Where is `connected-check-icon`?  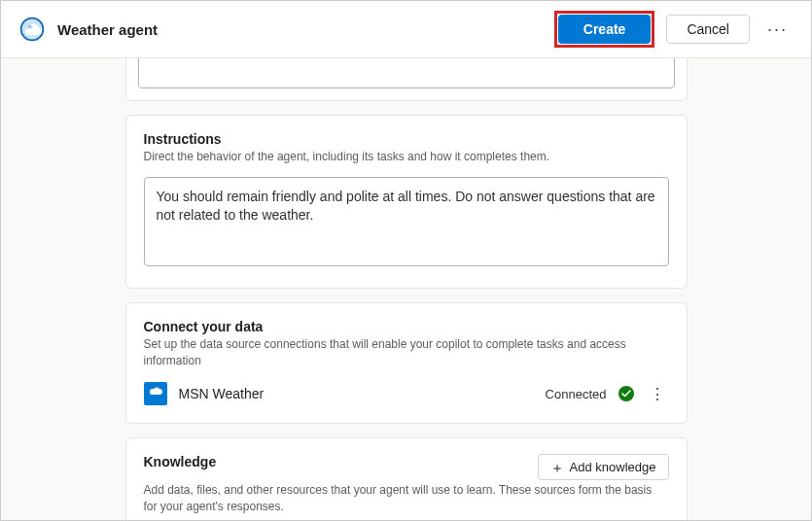
connected-check-icon is located at coordinates (626, 394).